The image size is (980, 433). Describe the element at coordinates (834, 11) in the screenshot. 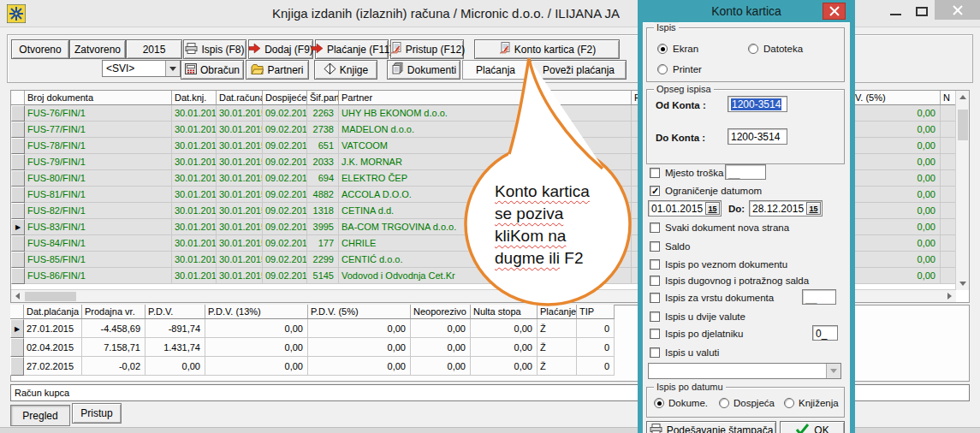

I see `dialog-close-icon` at that location.